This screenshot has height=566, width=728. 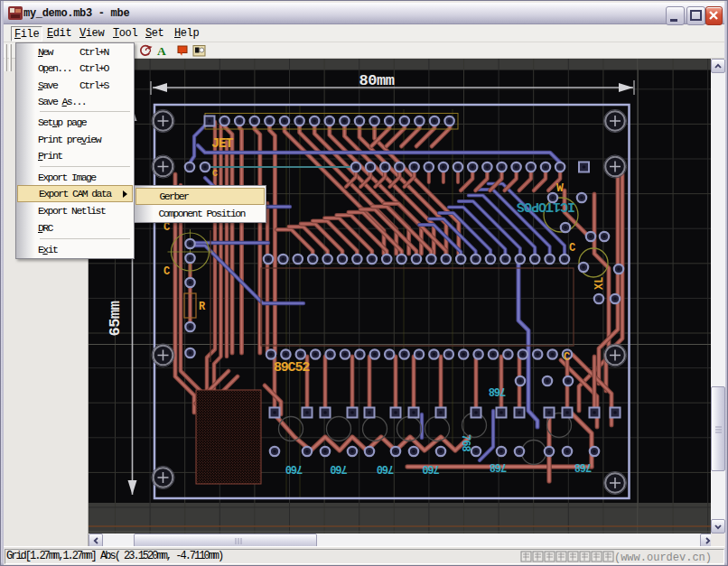 What do you see at coordinates (600, 283) in the screenshot?
I see `svg-text: XL` at bounding box center [600, 283].